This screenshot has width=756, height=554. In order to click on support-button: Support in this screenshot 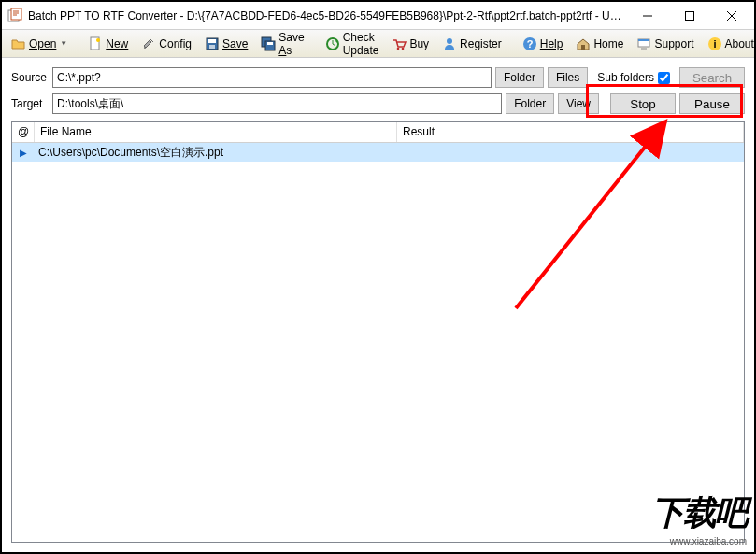, I will do `click(665, 44)`.